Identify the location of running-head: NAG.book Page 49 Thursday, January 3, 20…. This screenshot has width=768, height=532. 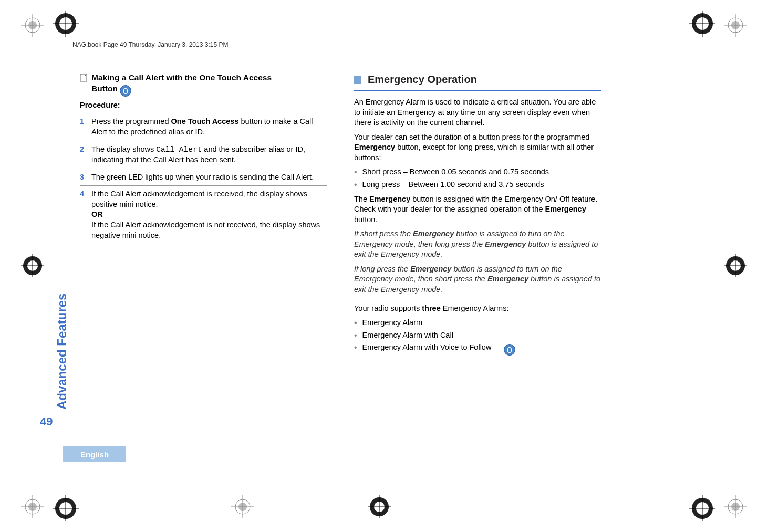
(150, 45).